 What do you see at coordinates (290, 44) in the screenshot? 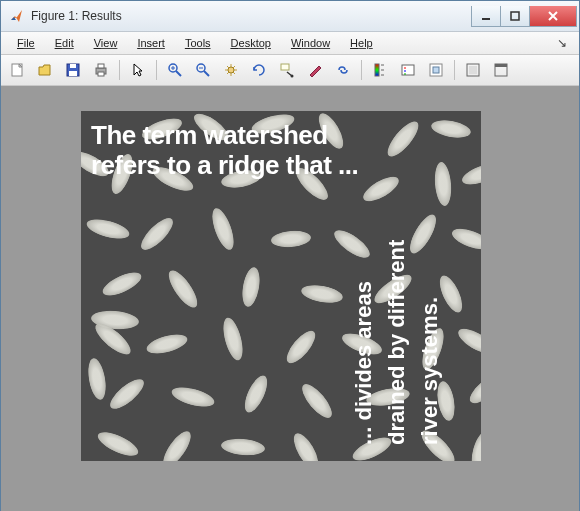
I see `menubar: File Edit View Insert Tools Desktop Wind…` at bounding box center [290, 44].